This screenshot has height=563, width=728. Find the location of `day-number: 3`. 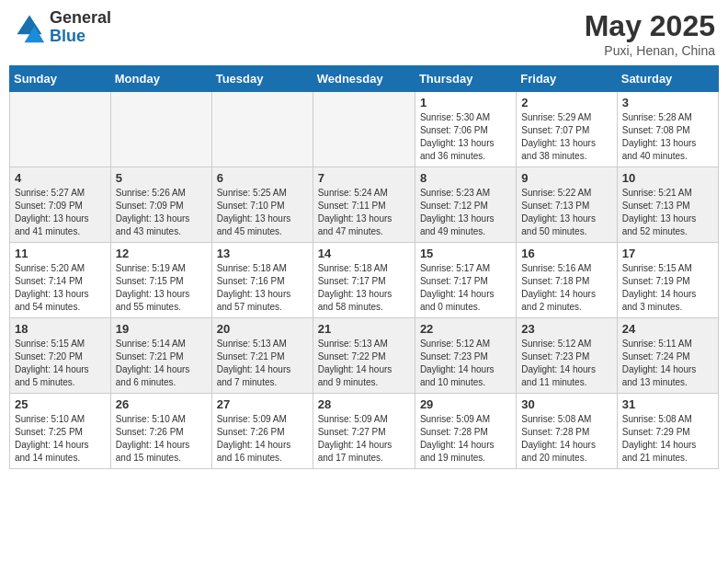

day-number: 3 is located at coordinates (667, 103).